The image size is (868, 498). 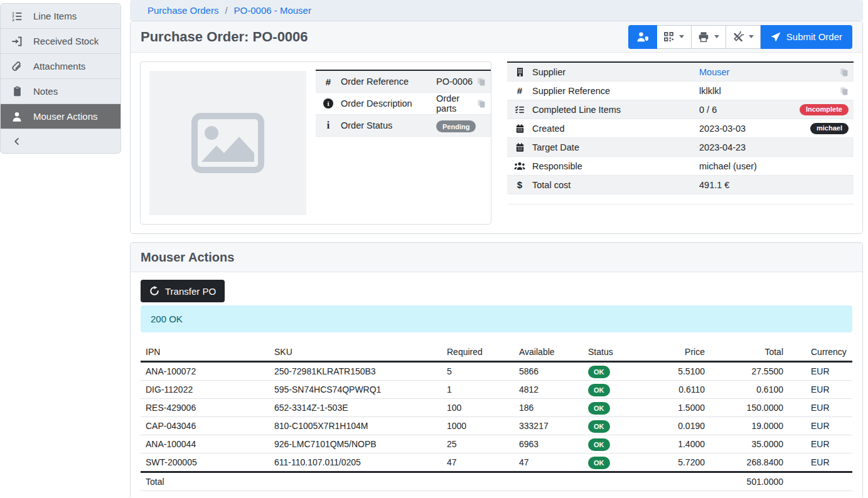 I want to click on target-date-value: 2023-04-23, so click(x=774, y=147).